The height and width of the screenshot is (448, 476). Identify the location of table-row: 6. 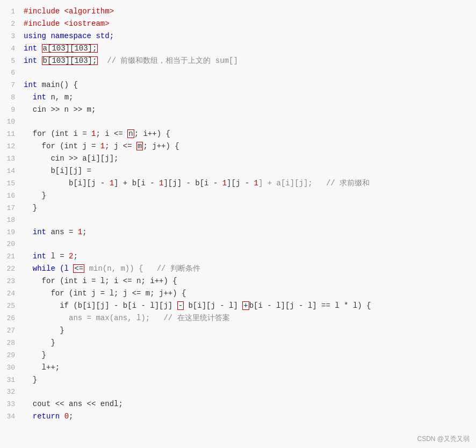
(238, 73).